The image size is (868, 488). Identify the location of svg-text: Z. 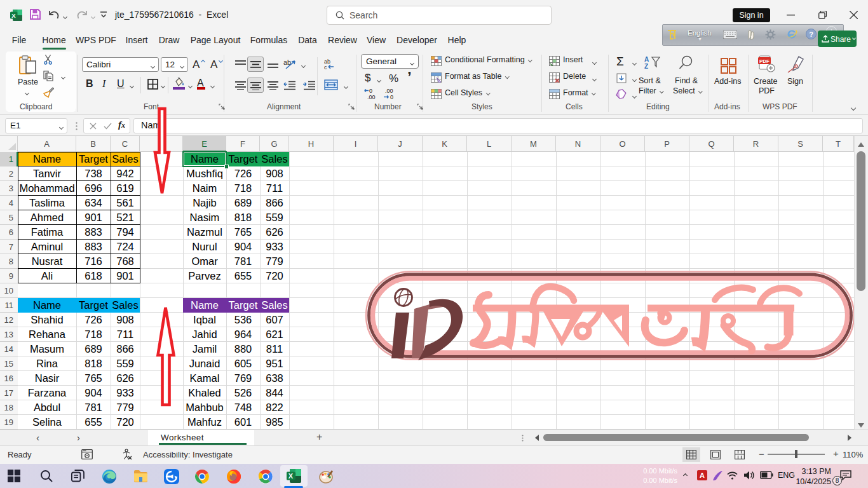
(646, 66).